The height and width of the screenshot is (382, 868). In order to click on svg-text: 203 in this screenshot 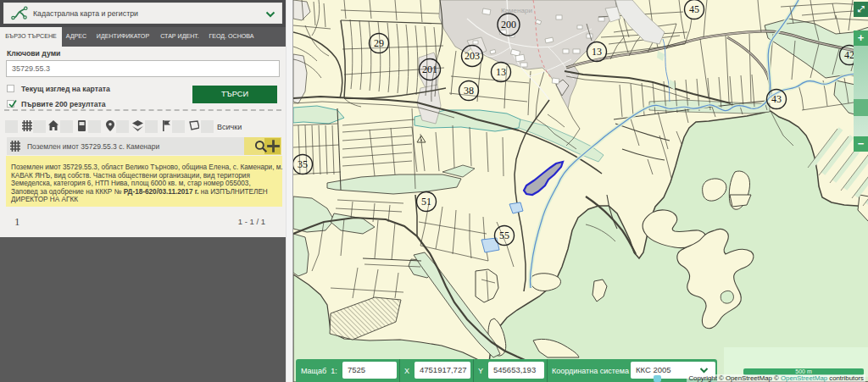, I will do `click(472, 56)`.